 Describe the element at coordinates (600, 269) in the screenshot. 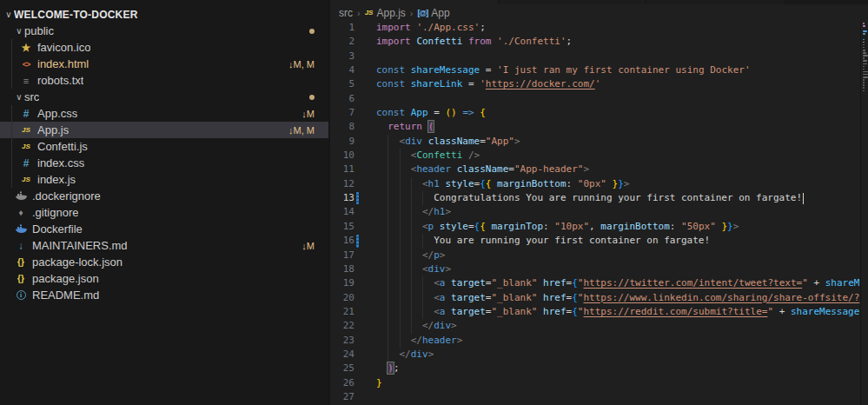

I see `code-line-18: 18 <div>` at that location.